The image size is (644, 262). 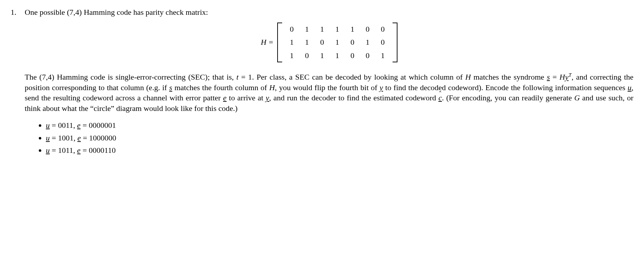 I want to click on G-symbol: G, so click(x=577, y=98).